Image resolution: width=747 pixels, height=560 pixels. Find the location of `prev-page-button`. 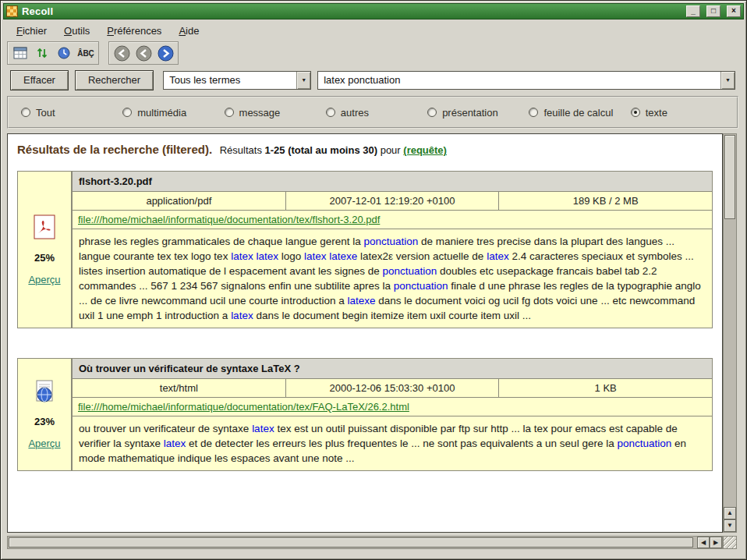

prev-page-button is located at coordinates (143, 53).